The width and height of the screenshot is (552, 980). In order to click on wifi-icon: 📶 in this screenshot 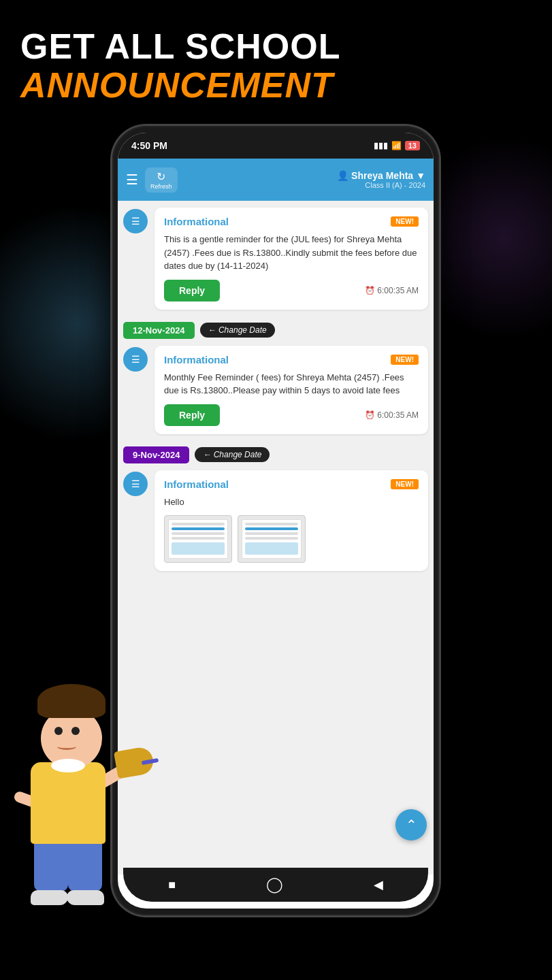, I will do `click(396, 146)`.